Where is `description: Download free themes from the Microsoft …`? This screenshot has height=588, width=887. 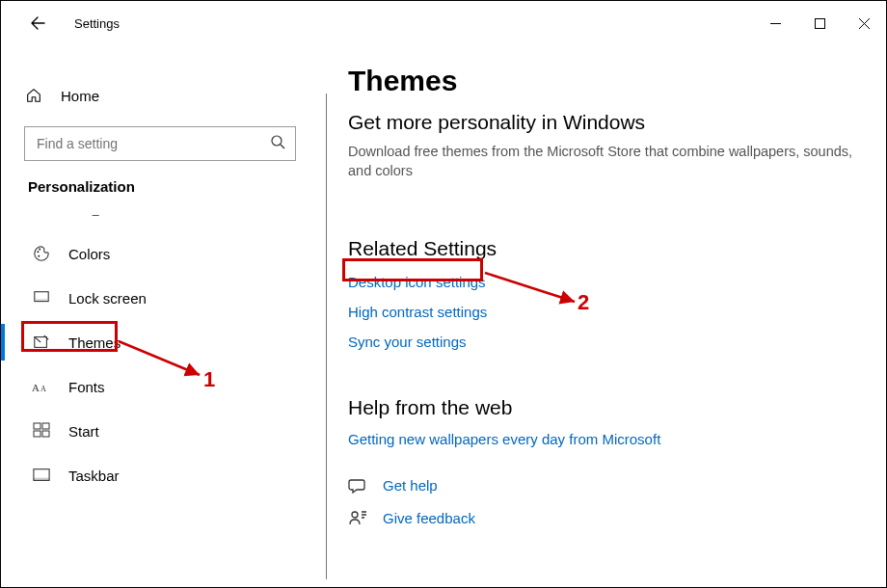 description: Download free themes from the Microsoft … is located at coordinates (604, 162).